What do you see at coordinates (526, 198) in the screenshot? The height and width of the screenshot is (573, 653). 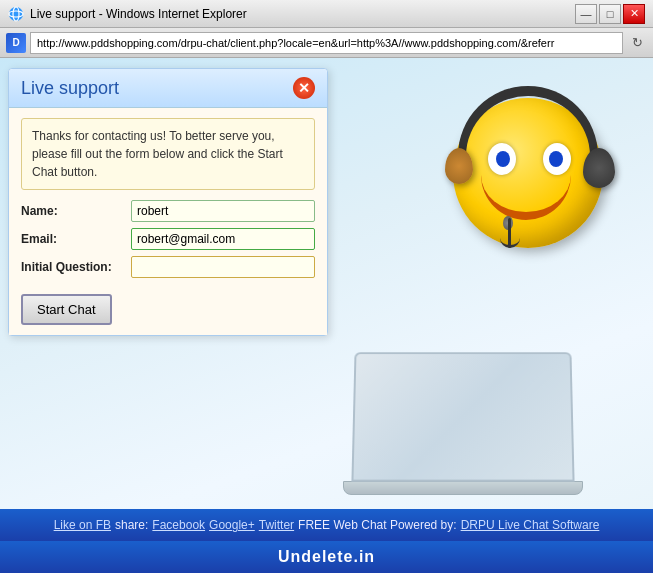 I see `emoji-smile` at bounding box center [526, 198].